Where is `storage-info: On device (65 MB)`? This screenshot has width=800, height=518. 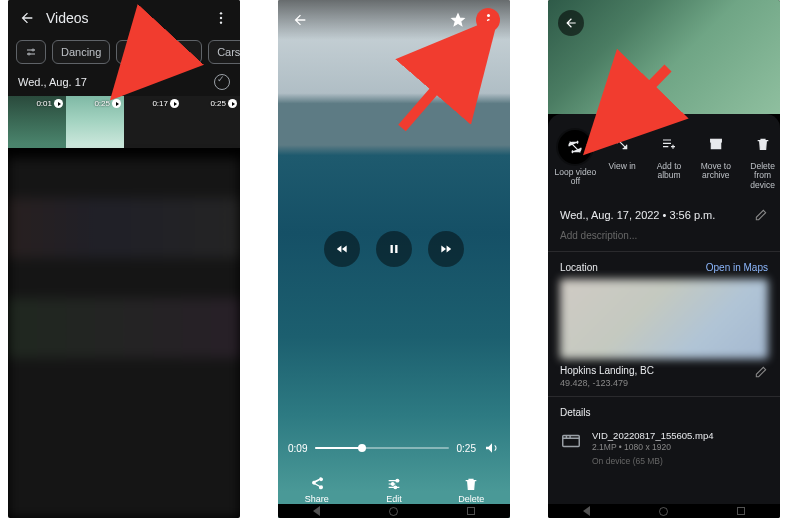 storage-info: On device (65 MB) is located at coordinates (664, 461).